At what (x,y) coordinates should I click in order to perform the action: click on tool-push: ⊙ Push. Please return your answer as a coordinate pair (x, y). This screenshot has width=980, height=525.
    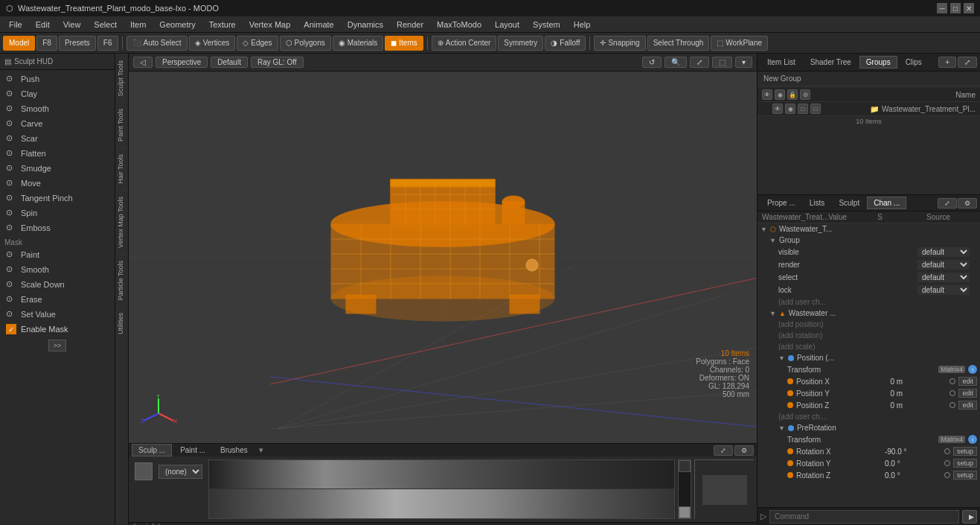
    Looking at the image, I should click on (57, 79).